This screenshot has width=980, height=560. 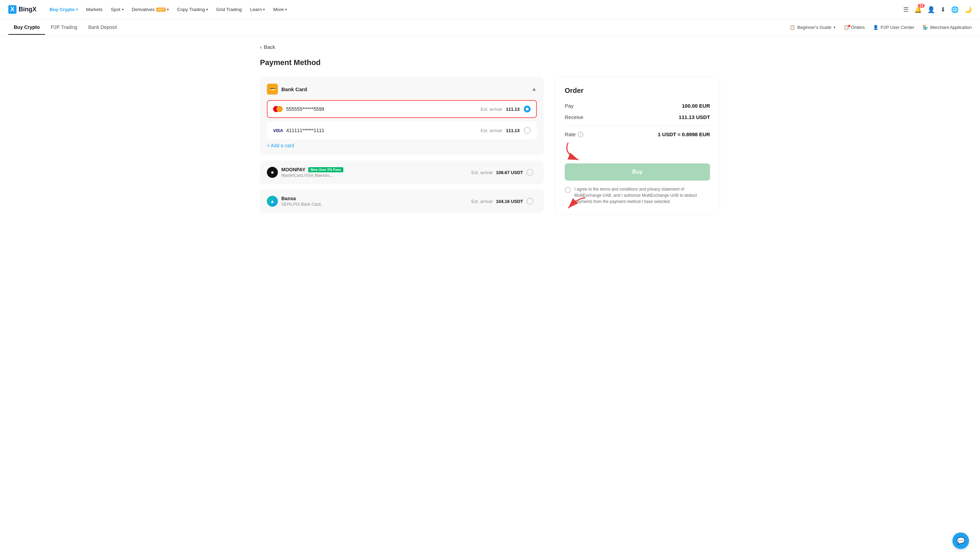 What do you see at coordinates (881, 27) in the screenshot?
I see `subnav-actions: 📋 Beginner's Guide ▾ 📋 Orders 👤 P2P User…` at bounding box center [881, 27].